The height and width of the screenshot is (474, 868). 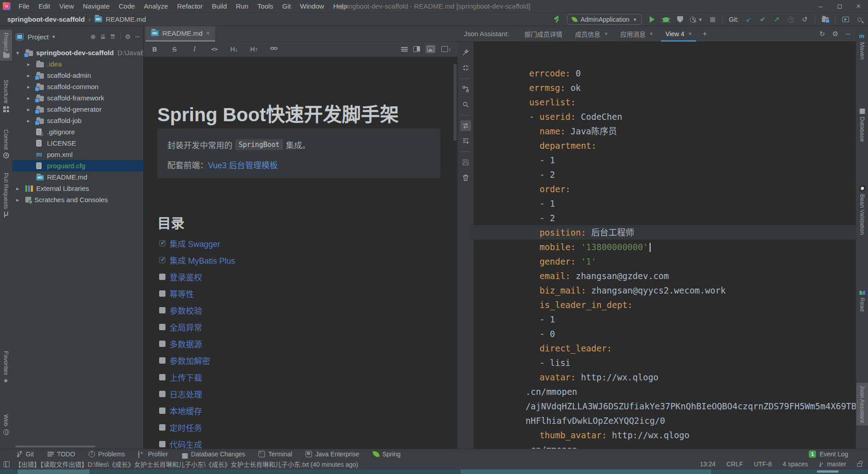 I want to click on menu-item: Run, so click(x=242, y=6).